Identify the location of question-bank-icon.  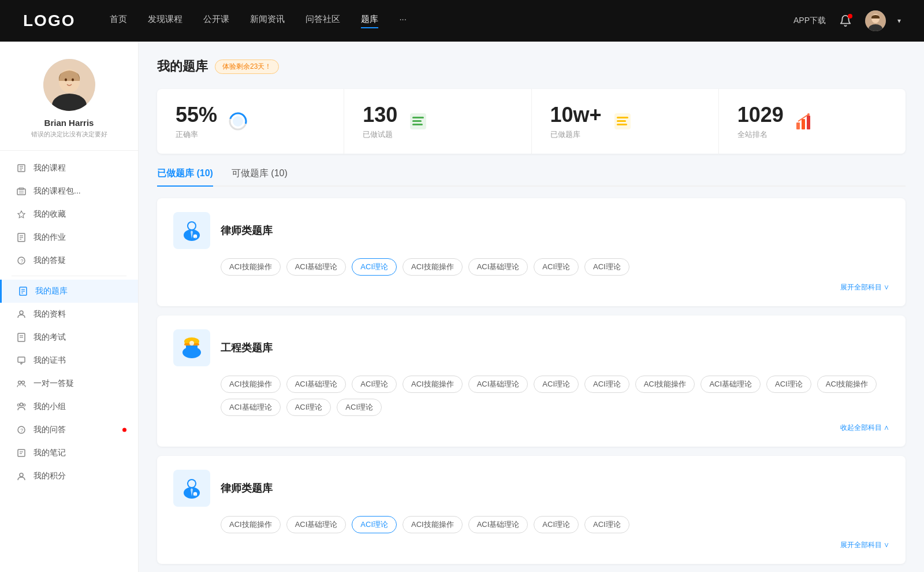
(23, 291).